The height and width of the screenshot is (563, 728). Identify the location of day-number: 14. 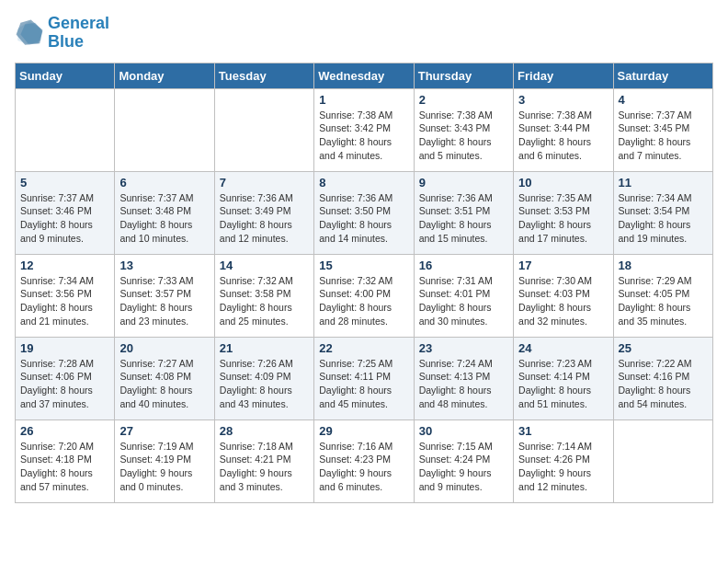
(265, 265).